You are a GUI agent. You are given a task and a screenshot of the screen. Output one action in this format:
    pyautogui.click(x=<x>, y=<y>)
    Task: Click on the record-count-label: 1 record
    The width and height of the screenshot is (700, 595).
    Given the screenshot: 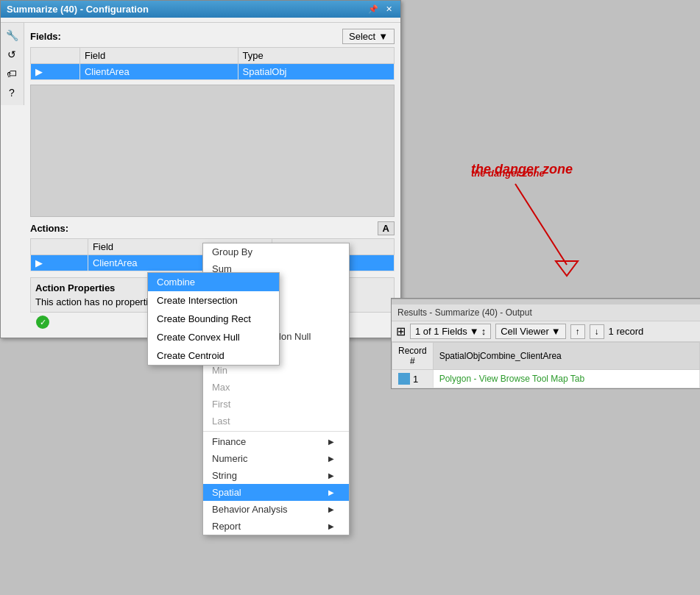 What is the action you would take?
    pyautogui.click(x=626, y=331)
    